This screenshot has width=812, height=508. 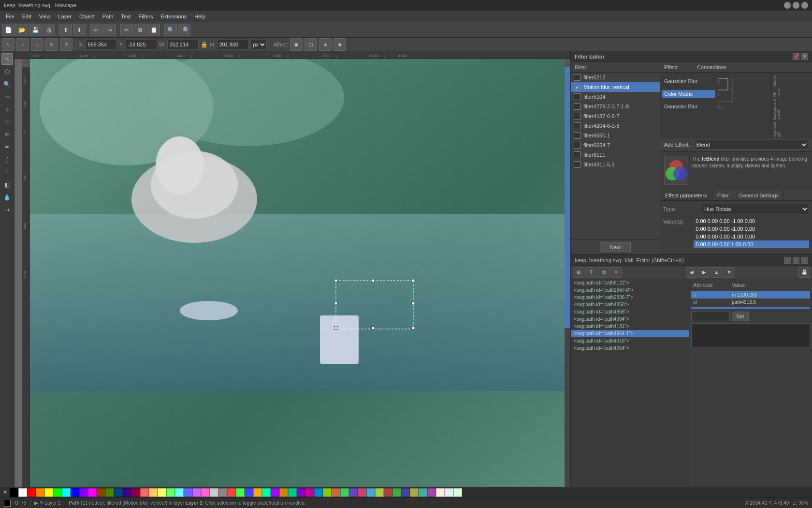 What do you see at coordinates (615, 77) in the screenshot?
I see `filter-item-0: filter5212` at bounding box center [615, 77].